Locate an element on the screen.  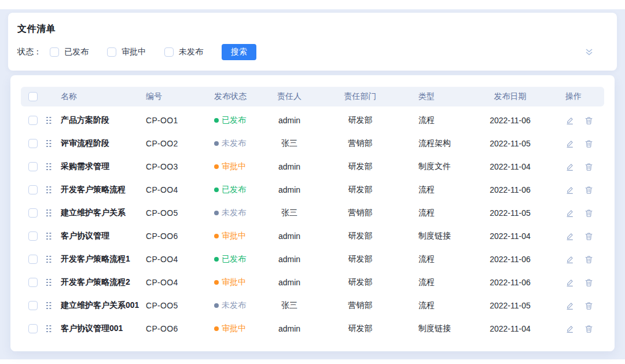
collapse-toggle is located at coordinates (589, 52).